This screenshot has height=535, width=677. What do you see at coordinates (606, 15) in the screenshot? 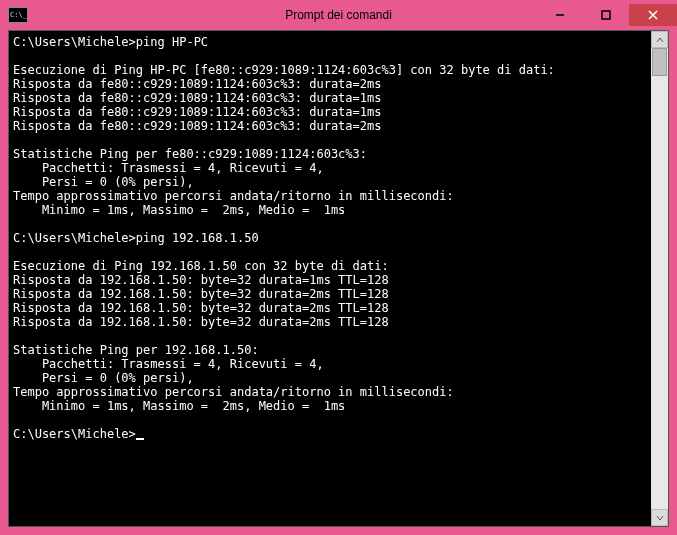
I see `maximize-button` at bounding box center [606, 15].